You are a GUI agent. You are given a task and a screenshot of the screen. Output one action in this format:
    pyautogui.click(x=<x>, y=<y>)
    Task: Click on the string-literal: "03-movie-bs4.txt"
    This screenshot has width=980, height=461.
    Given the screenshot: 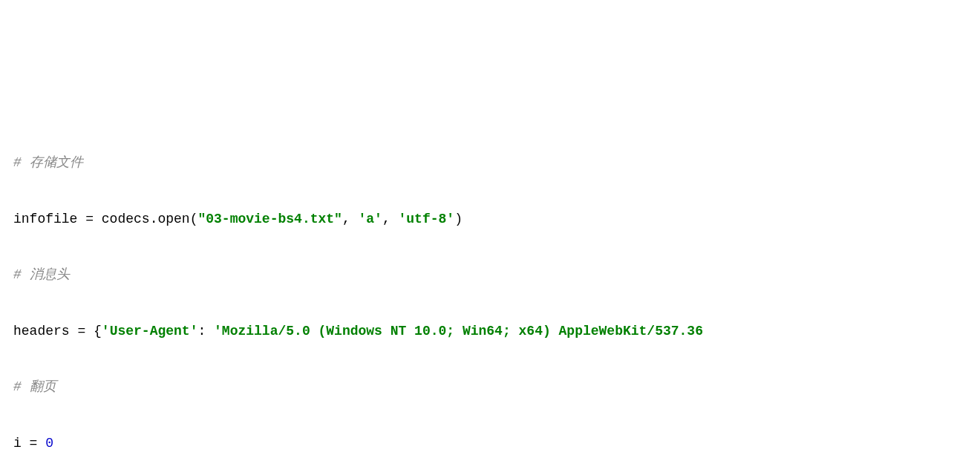 What is the action you would take?
    pyautogui.click(x=270, y=219)
    